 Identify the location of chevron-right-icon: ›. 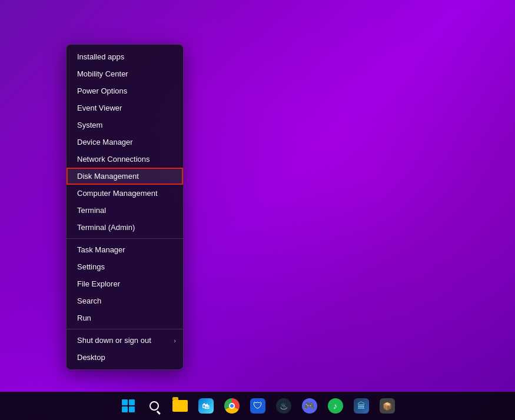
(175, 341).